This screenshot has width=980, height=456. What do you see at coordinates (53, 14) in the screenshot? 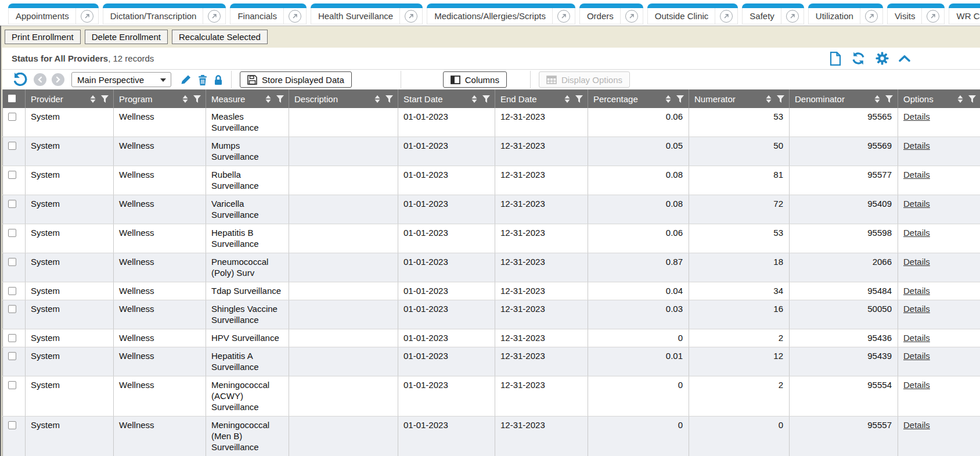
I see `tab-appointments: Appointments` at bounding box center [53, 14].